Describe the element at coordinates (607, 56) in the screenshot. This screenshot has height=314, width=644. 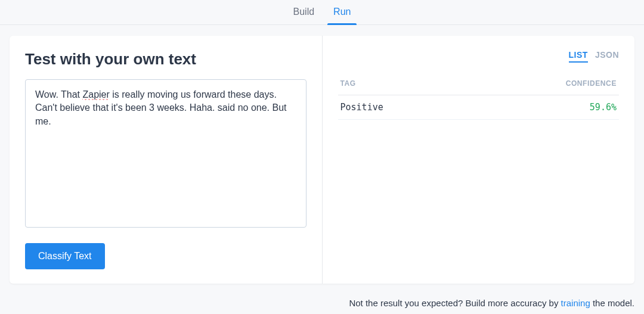
I see `view-json: JSON` at that location.